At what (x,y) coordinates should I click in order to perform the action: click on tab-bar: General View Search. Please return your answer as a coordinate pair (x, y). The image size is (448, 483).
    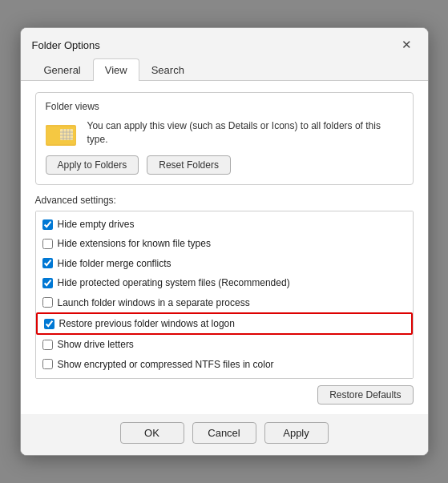
    Looking at the image, I should click on (224, 70).